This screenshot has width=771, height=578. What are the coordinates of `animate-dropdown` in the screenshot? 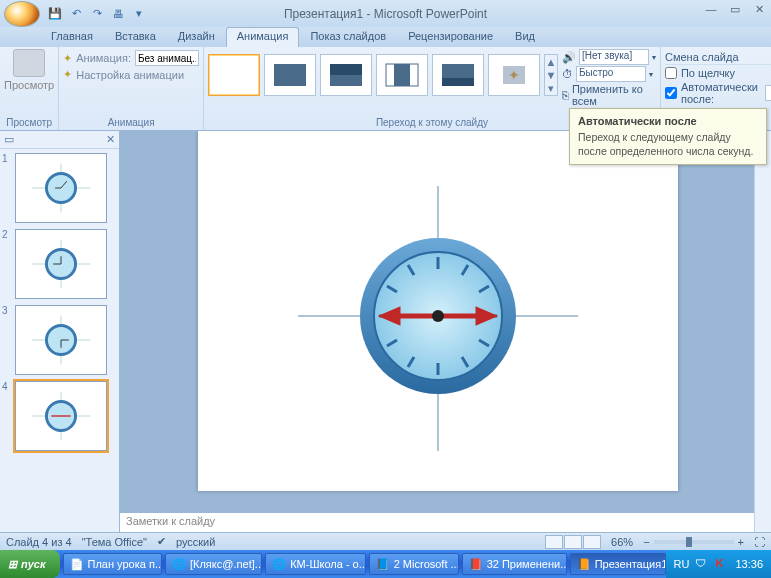 It's located at (167, 58).